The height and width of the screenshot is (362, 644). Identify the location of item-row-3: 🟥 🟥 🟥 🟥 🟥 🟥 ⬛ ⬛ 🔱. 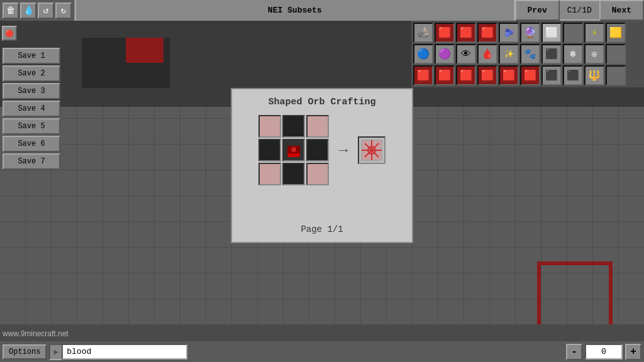
(528, 75).